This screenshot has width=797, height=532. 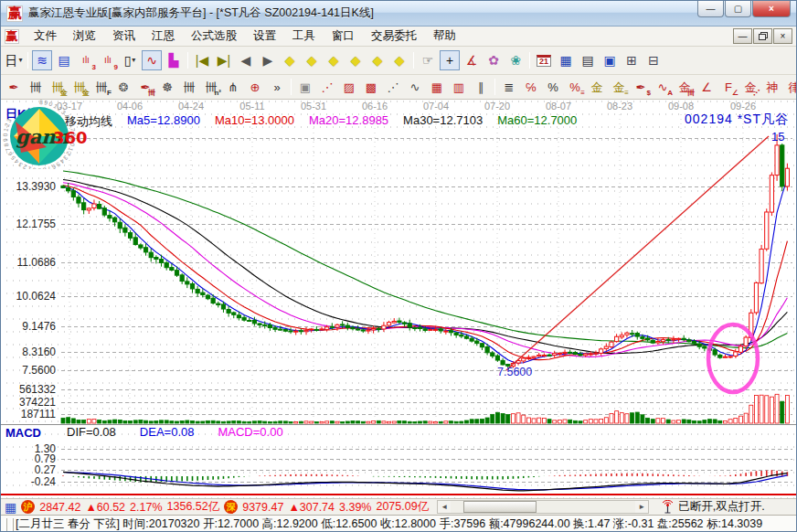 What do you see at coordinates (14, 60) in the screenshot?
I see `kline-period-button: 日▾` at bounding box center [14, 60].